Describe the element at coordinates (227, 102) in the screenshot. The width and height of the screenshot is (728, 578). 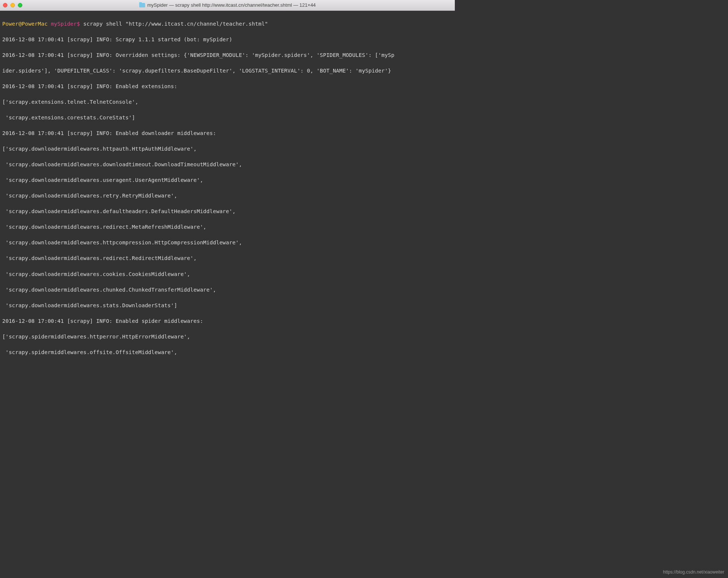
I see `log-line: ['scrapy.extensions.telnet.TelnetConsole…` at that location.